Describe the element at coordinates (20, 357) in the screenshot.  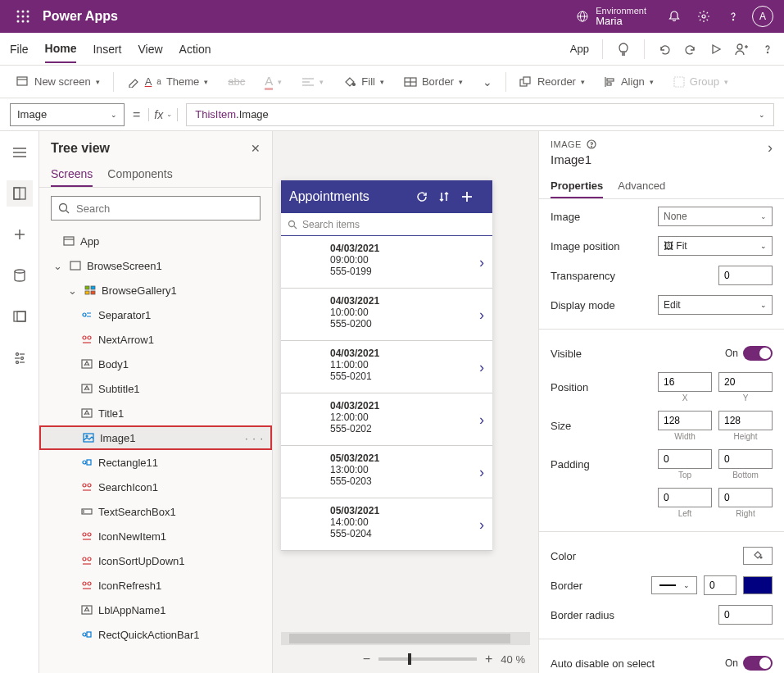
I see `tools-icon` at that location.